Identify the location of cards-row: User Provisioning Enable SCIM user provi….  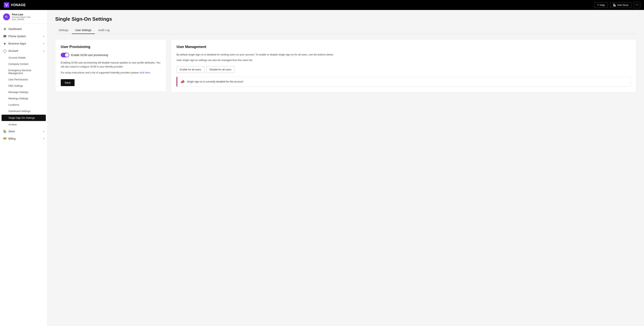
(346, 66).